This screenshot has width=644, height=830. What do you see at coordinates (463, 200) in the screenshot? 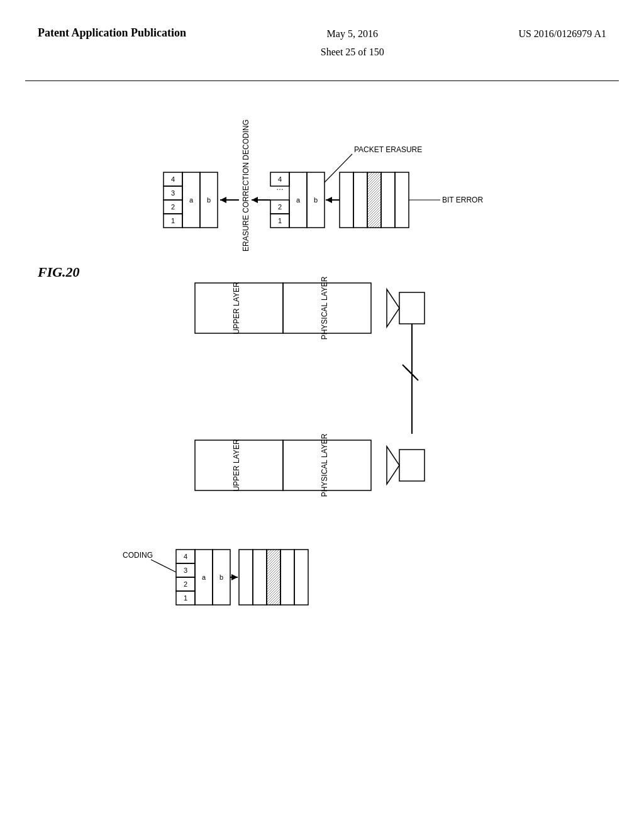
I see `bit-error-label: BIT ERROR` at bounding box center [463, 200].